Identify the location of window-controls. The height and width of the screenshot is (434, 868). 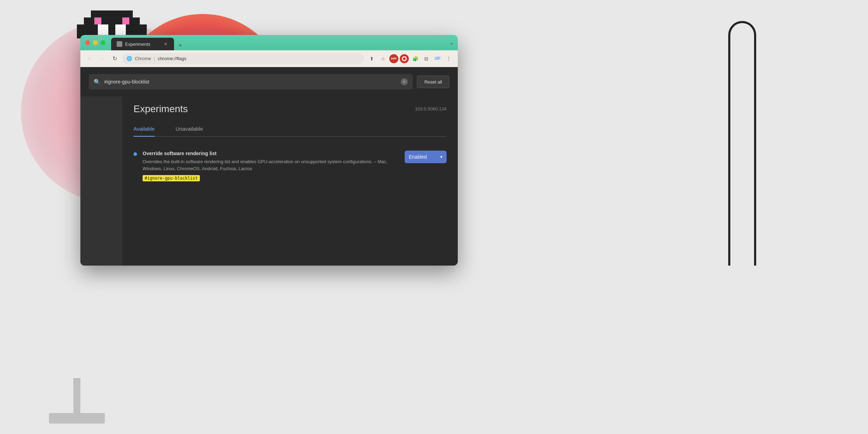
(95, 43).